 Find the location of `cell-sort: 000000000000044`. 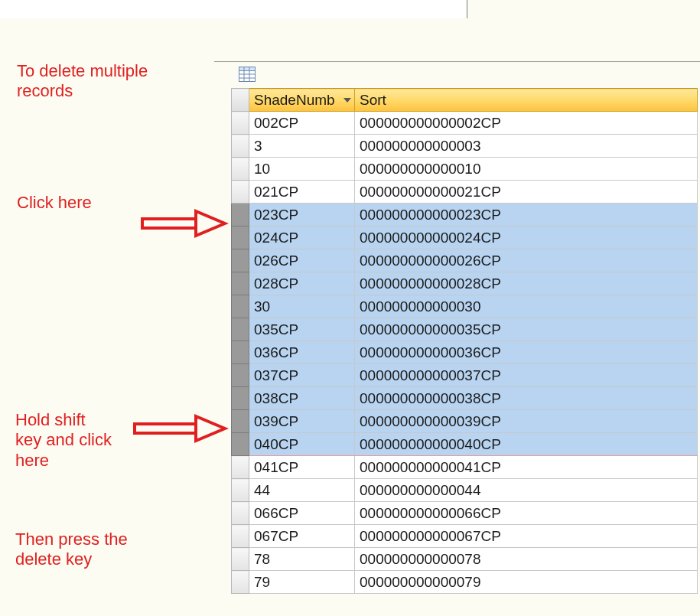

cell-sort: 000000000000044 is located at coordinates (526, 491).